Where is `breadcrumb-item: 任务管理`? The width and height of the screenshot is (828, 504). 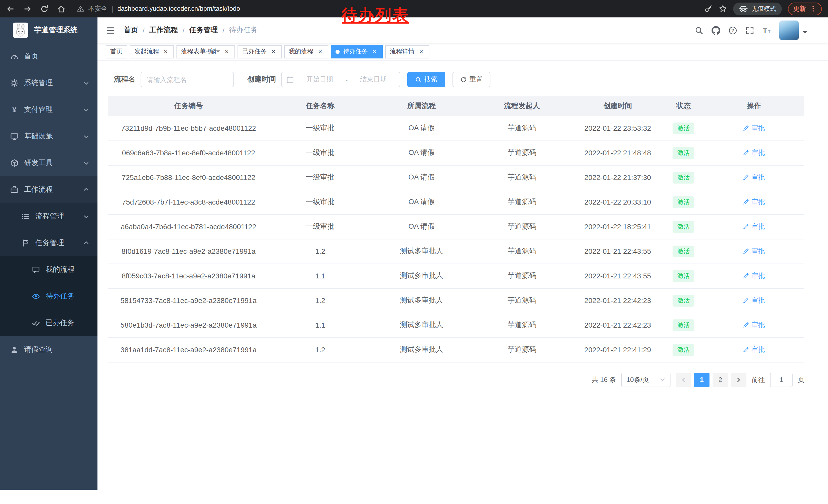
breadcrumb-item: 任务管理 is located at coordinates (204, 30).